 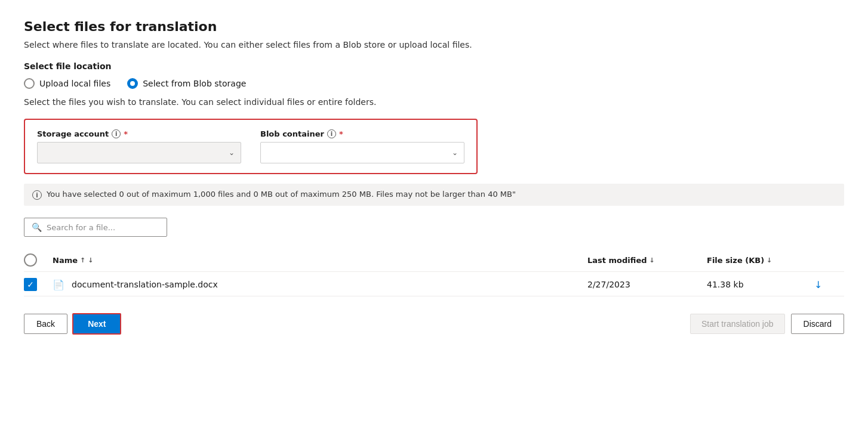 What do you see at coordinates (647, 260) in the screenshot?
I see `col-header-modified: Last modified ↓` at bounding box center [647, 260].